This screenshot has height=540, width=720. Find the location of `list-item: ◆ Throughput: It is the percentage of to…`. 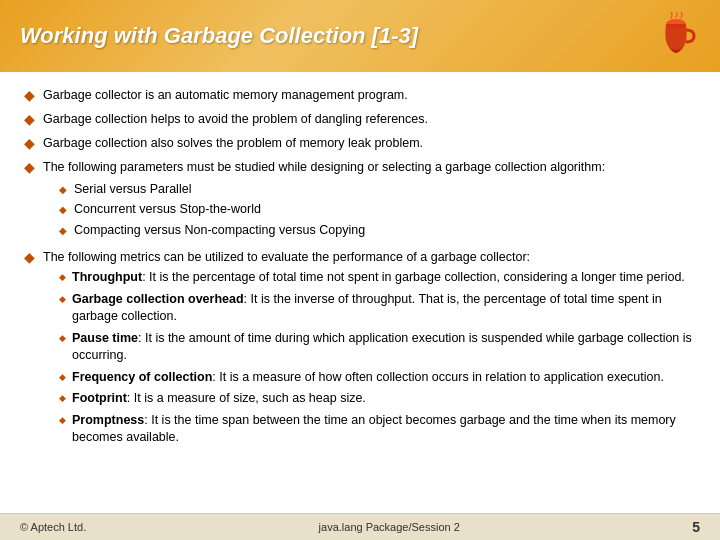

list-item: ◆ Throughput: It is the percentage of to… is located at coordinates (378, 278).